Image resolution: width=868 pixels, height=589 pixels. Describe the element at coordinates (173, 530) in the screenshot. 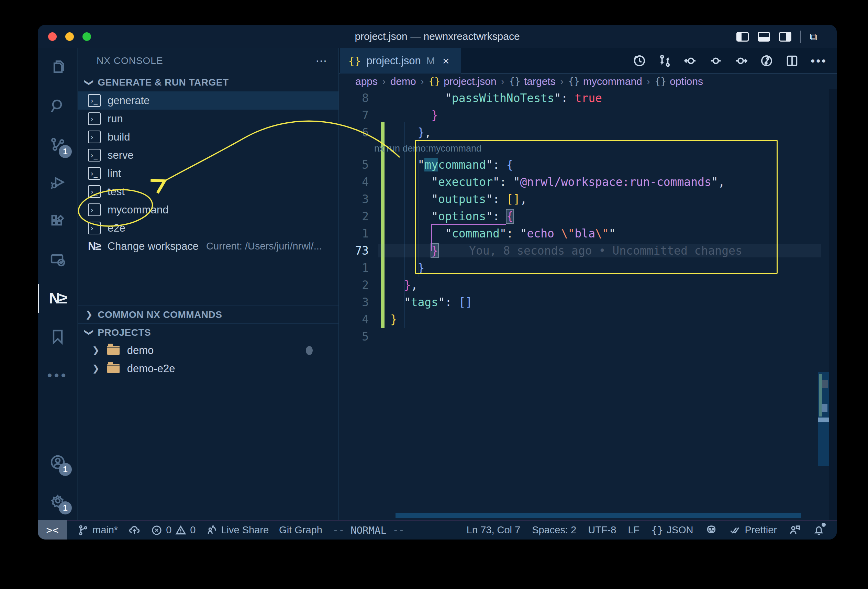

I see `problems-status: 0 0` at that location.